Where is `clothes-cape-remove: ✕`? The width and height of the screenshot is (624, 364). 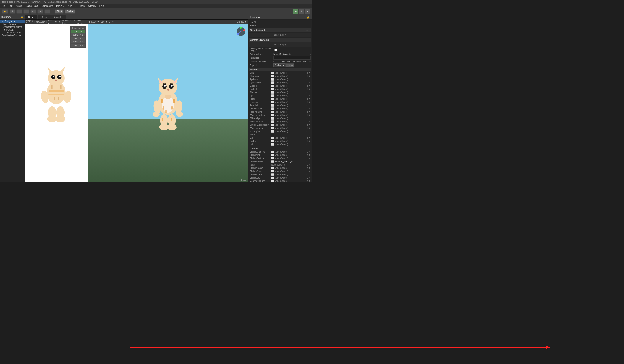
clothes-cape-remove: ✕ is located at coordinates (310, 175).